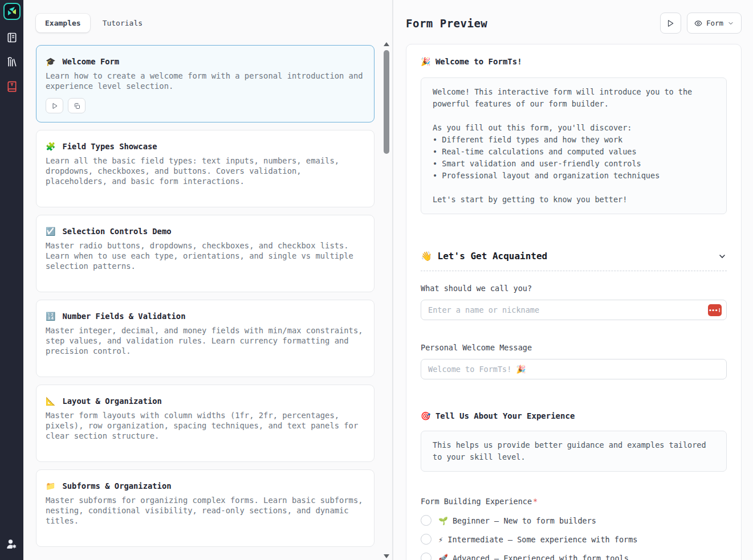 This screenshot has height=560, width=753. I want to click on tab-examples: Examples, so click(63, 23).